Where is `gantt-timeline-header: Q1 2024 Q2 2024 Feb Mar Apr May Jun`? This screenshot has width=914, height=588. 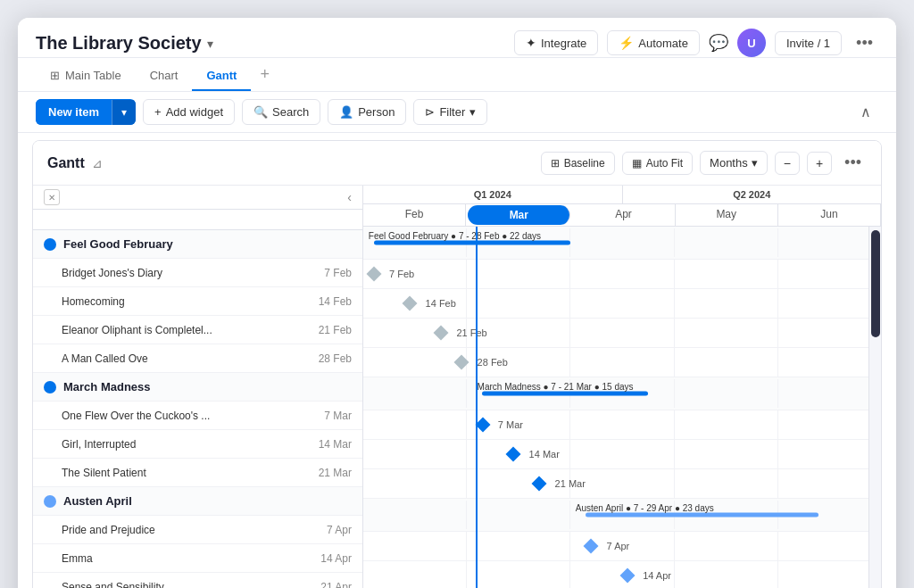
gantt-timeline-header: Q1 2024 Q2 2024 Feb Mar Apr May Jun is located at coordinates (622, 206).